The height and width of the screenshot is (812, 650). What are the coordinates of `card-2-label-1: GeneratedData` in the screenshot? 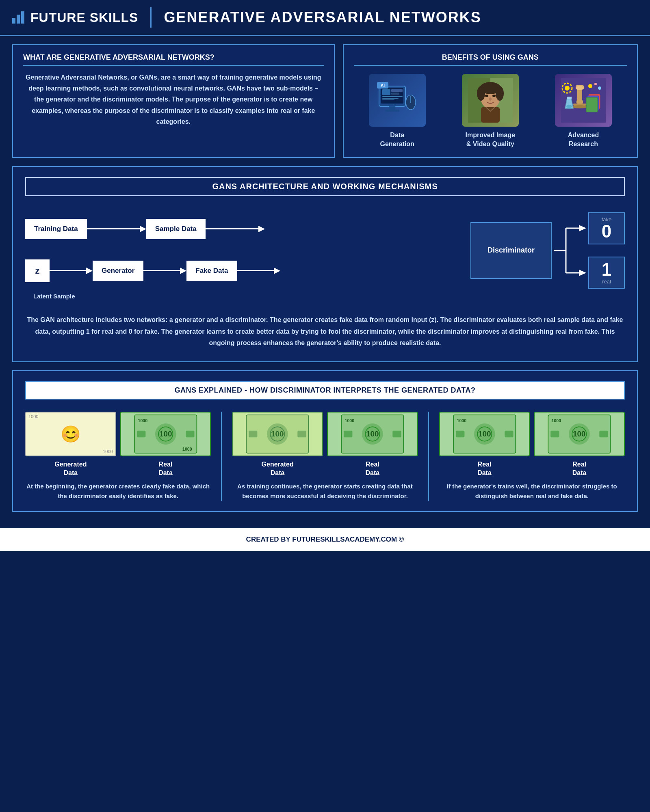 It's located at (277, 469).